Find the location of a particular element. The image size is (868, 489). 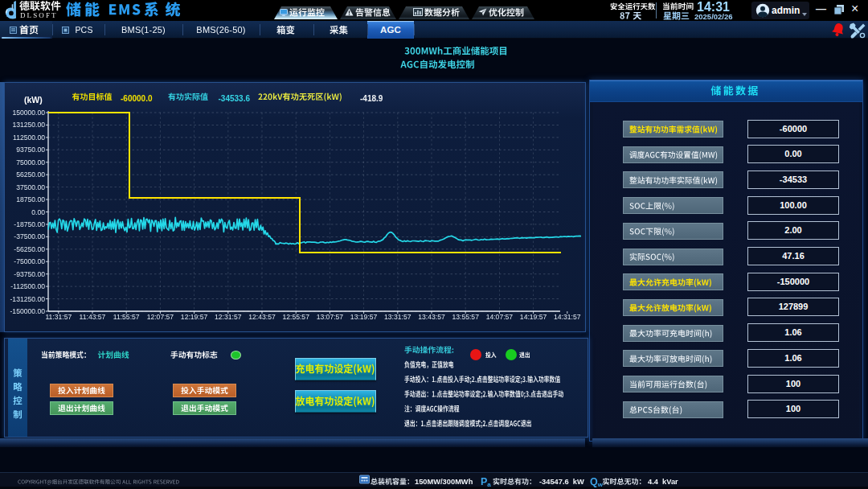

svg-text: -112500.00 is located at coordinates (27, 286).